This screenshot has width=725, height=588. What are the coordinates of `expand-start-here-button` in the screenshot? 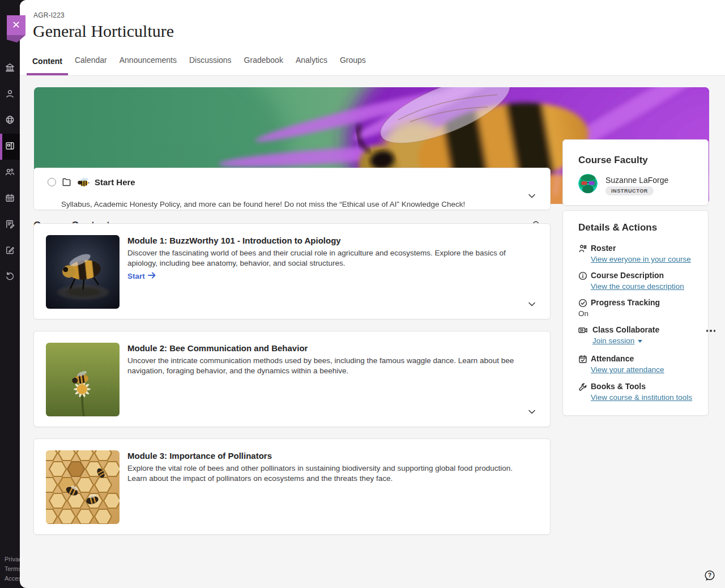 It's located at (532, 197).